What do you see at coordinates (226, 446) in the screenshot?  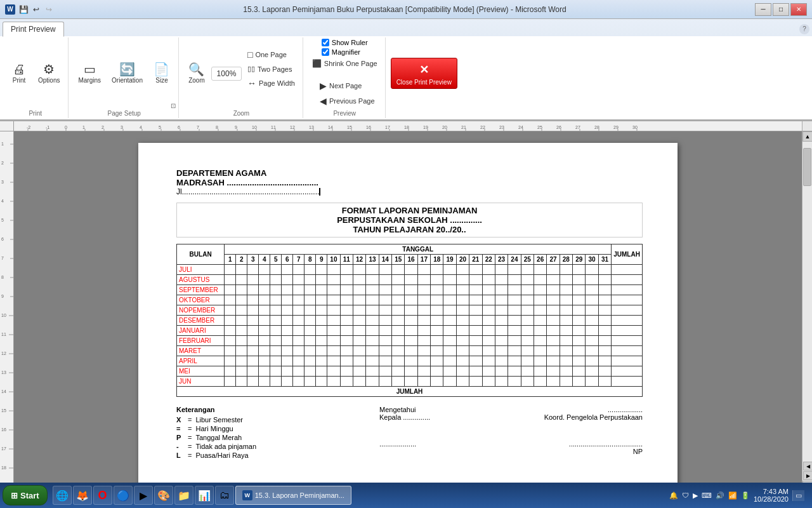 I see `legend-desc: Tidak ada pinjaman` at bounding box center [226, 446].